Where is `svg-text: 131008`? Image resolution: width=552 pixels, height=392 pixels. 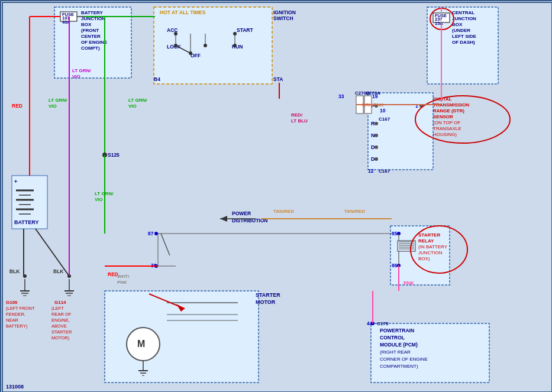 svg-text: 131008 is located at coordinates (15, 387).